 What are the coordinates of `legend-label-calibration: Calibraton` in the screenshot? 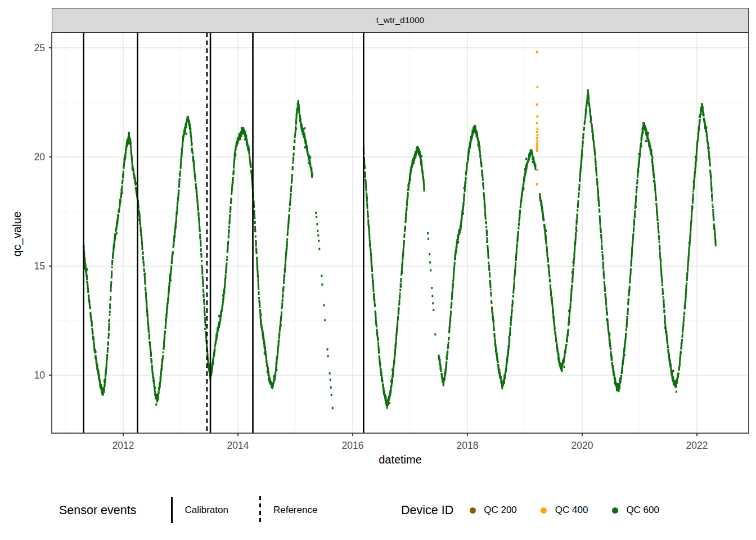 It's located at (206, 510).